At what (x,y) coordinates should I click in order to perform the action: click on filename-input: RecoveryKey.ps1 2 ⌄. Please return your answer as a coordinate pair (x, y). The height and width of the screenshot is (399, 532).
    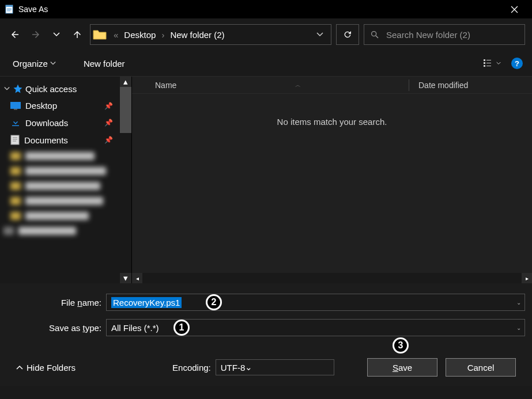
    Looking at the image, I should click on (316, 302).